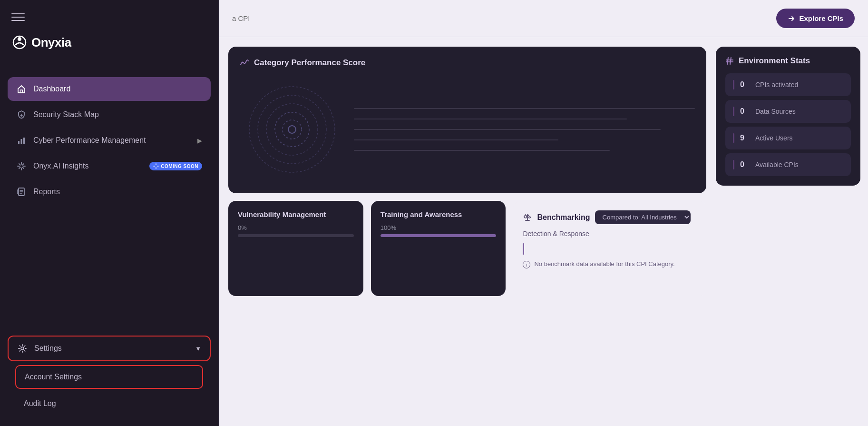 This screenshot has width=868, height=426. What do you see at coordinates (21, 140) in the screenshot?
I see `bar-chart-icon` at bounding box center [21, 140].